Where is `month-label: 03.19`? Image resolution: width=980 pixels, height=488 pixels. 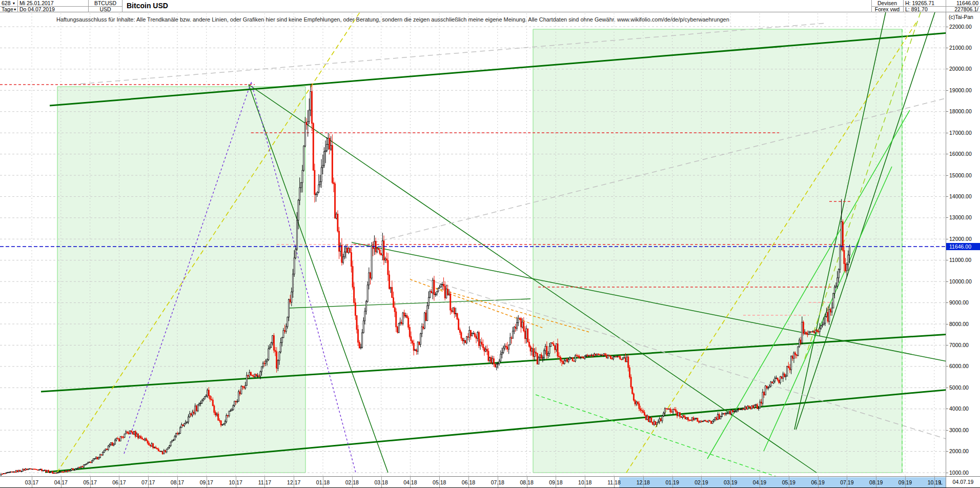 month-label: 03.19 is located at coordinates (730, 482).